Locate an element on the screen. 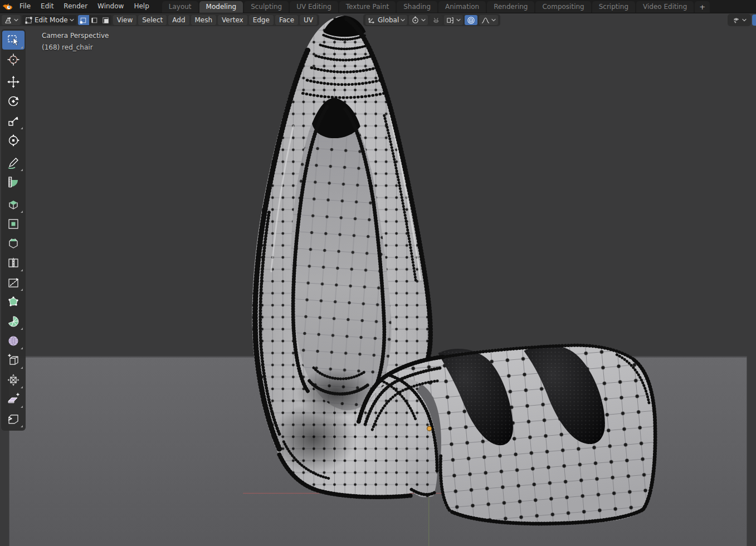 The width and height of the screenshot is (756, 546). tab-shading: Shading is located at coordinates (417, 7).